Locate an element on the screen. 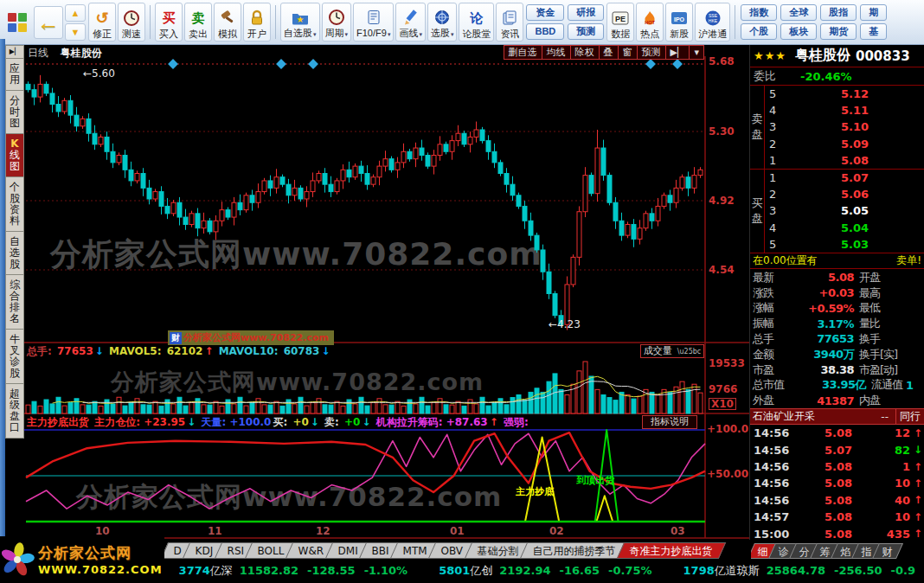 Image resolution: width=924 pixels, height=583 pixels. sidebar-item-应用: 应用 is located at coordinates (15, 74).